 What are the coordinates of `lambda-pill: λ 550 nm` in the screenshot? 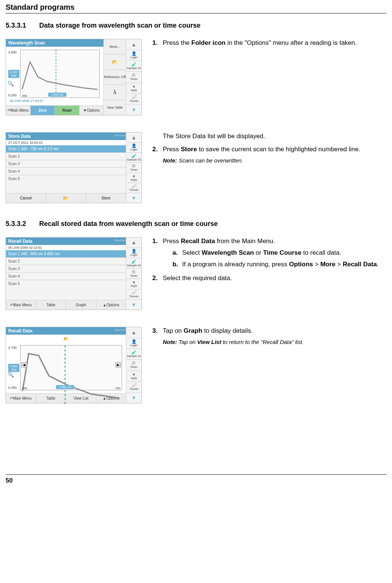 It's located at (65, 387).